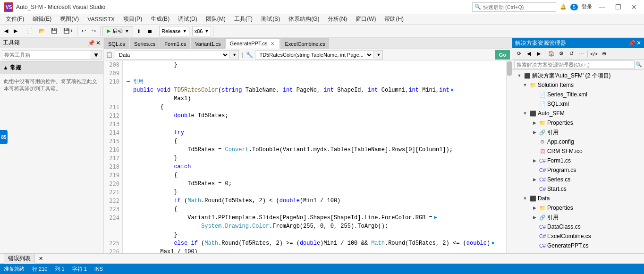 Image resolution: width=644 pixels, height=274 pixels. What do you see at coordinates (578, 189) in the screenshot?
I see `tree-item-start-cs: C# Start.cs` at bounding box center [578, 189].